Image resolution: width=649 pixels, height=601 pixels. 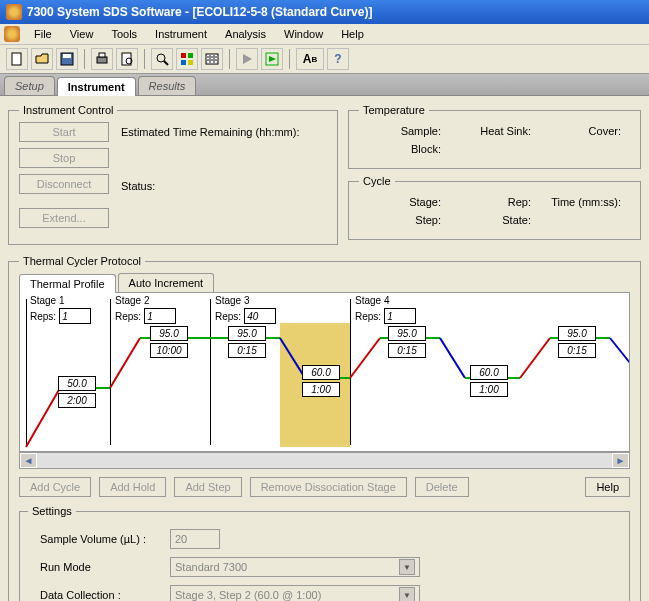 What do you see at coordinates (608, 487) in the screenshot?
I see `help-button: Help` at bounding box center [608, 487].